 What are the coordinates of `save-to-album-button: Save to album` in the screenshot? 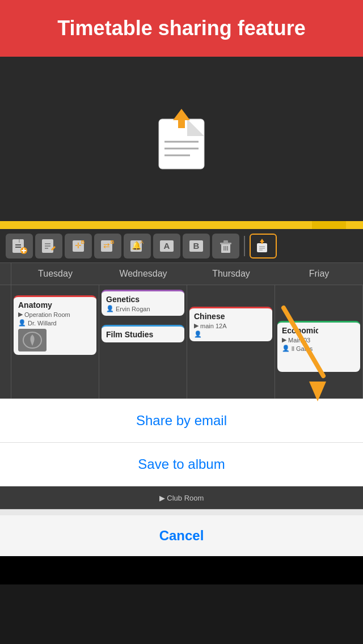 It's located at (182, 465).